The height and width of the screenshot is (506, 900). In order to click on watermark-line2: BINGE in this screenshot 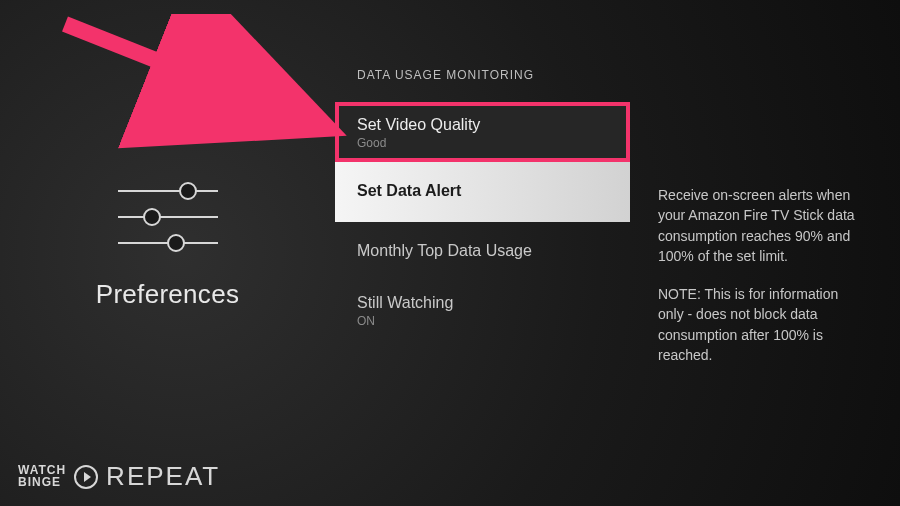, I will do `click(42, 482)`.